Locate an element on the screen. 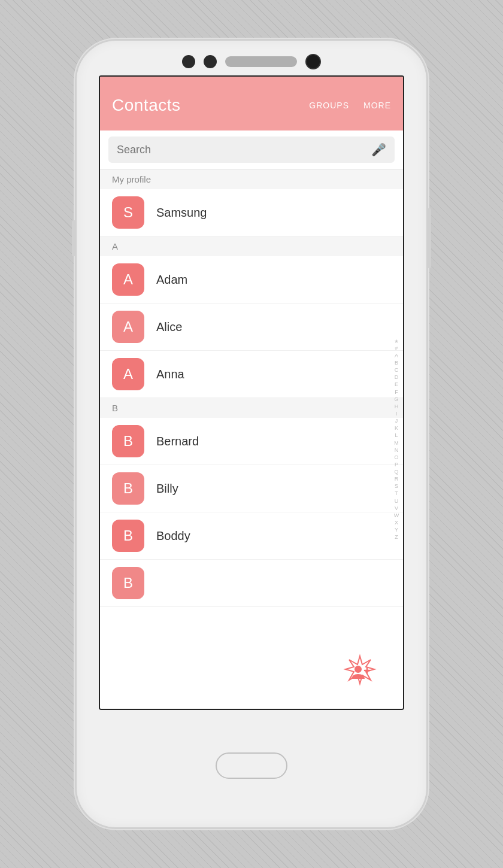 Image resolution: width=503 pixels, height=868 pixels. alpha-x: X is located at coordinates (396, 523).